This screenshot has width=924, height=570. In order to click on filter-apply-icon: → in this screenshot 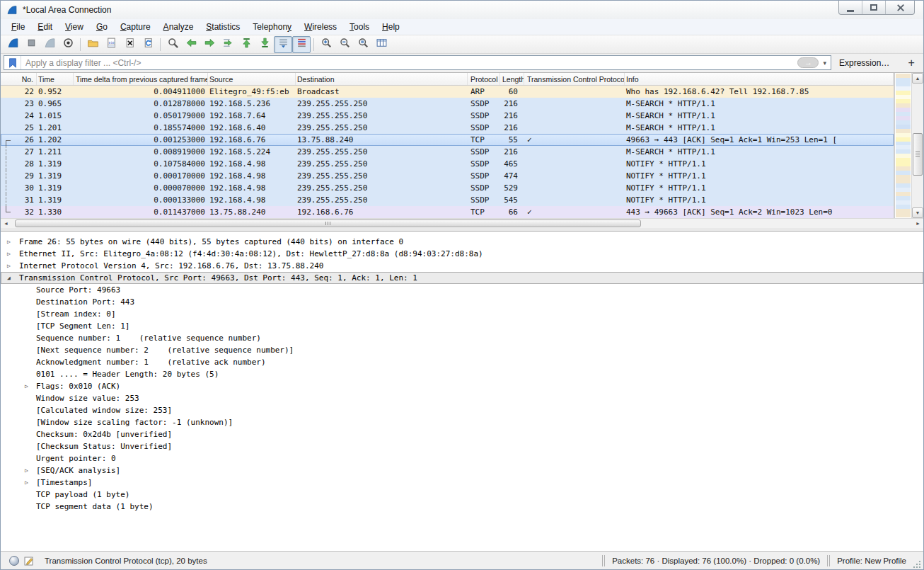, I will do `click(808, 62)`.